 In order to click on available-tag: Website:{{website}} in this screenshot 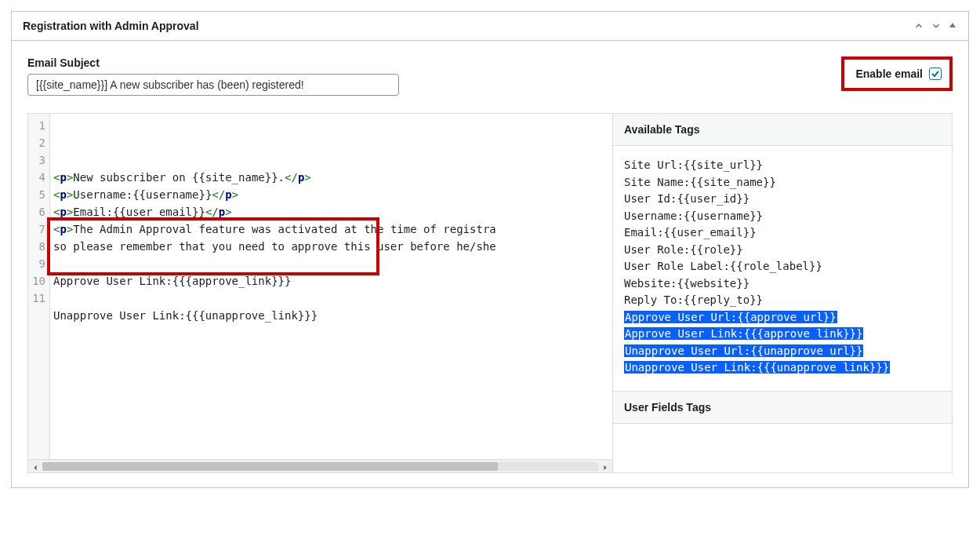, I will do `click(782, 284)`.